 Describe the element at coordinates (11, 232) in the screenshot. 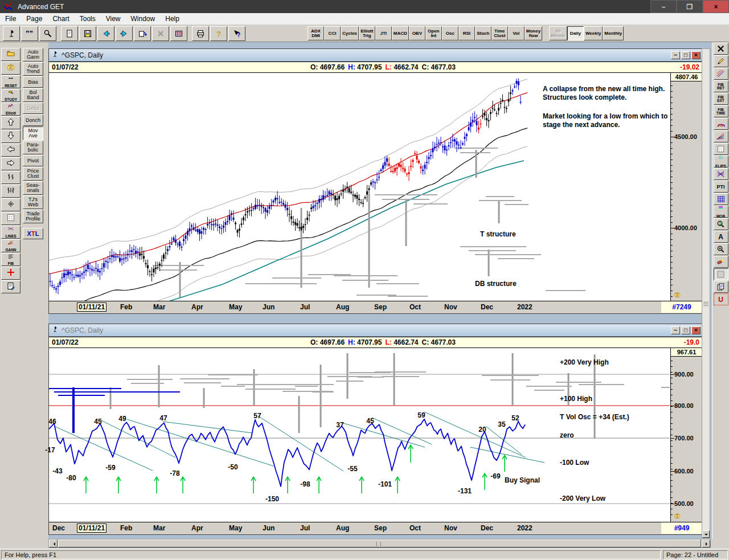

I see `lines-button: LINES` at that location.